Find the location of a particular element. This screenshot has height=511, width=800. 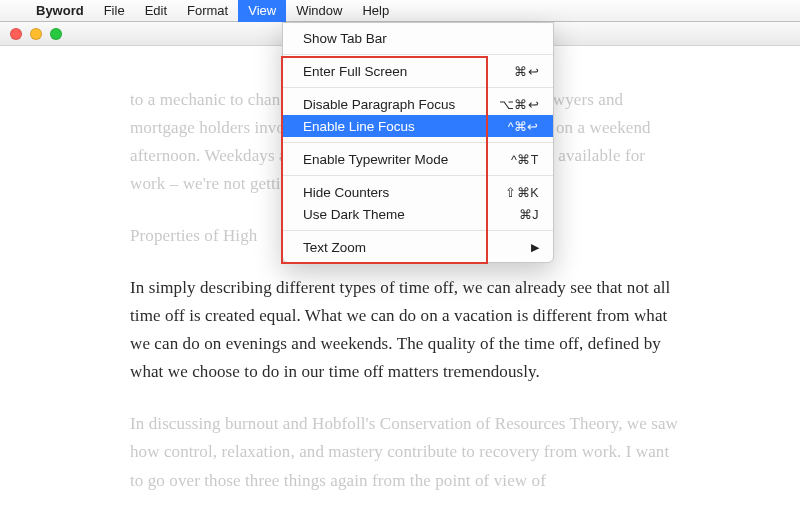

menu-item-label: Enable Typewriter Mode is located at coordinates (407, 160).